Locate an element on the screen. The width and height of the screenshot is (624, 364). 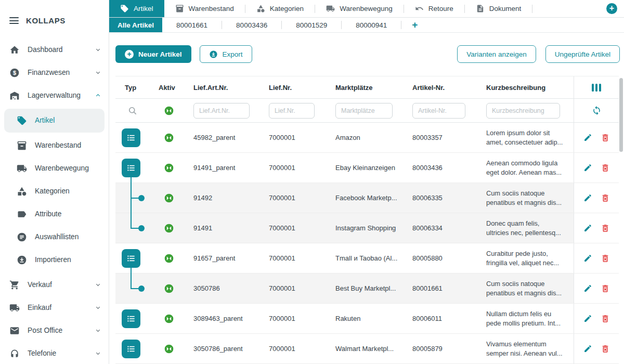
tab-dokument: Dokument is located at coordinates (499, 8).